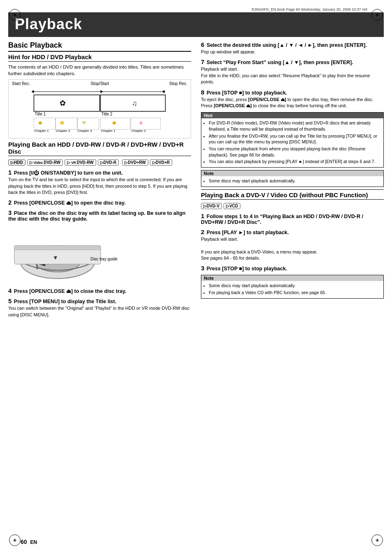  Describe the element at coordinates (81, 163) in the screenshot. I see `disc-icon-dvdrw-vr: ▷VRDVD-RW` at that location.